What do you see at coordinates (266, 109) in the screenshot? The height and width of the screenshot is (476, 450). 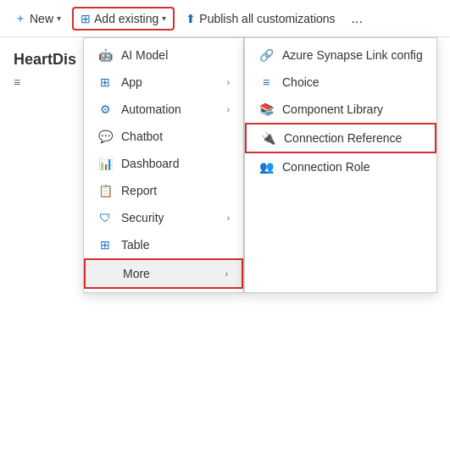 I see `component-library-icon: 📚` at bounding box center [266, 109].